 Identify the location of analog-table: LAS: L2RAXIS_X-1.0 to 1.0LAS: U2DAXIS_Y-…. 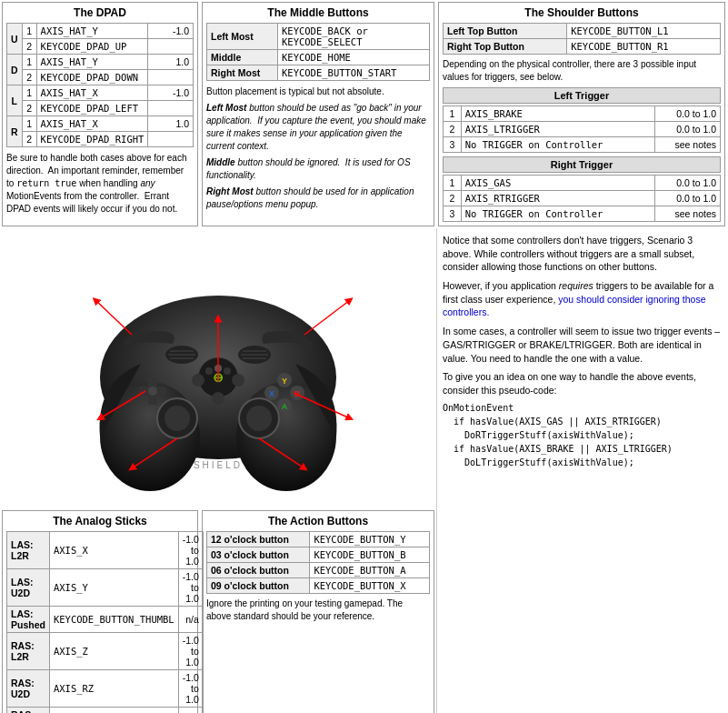
(105, 622).